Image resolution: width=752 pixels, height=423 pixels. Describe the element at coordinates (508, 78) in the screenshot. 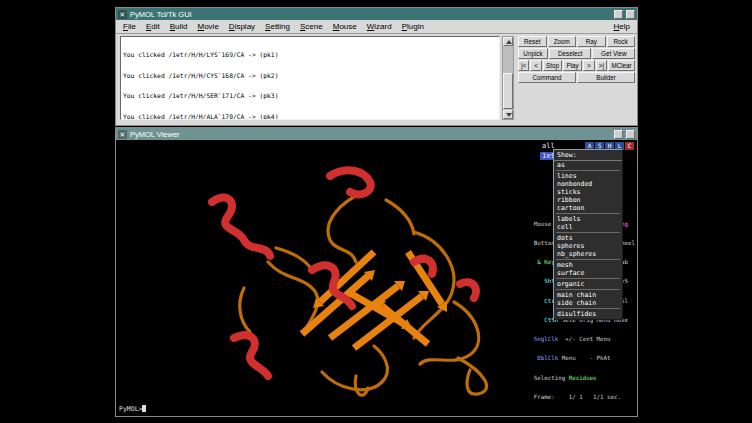

I see `console-scrollbar` at that location.